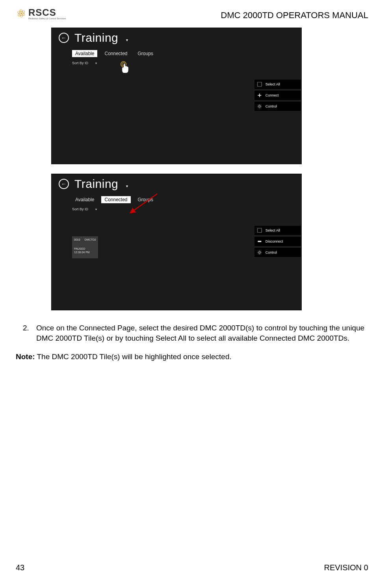 This screenshot has height=588, width=384. What do you see at coordinates (192, 343) in the screenshot?
I see `body-text: 2. Once on the Connected Page, select th…` at bounding box center [192, 343].